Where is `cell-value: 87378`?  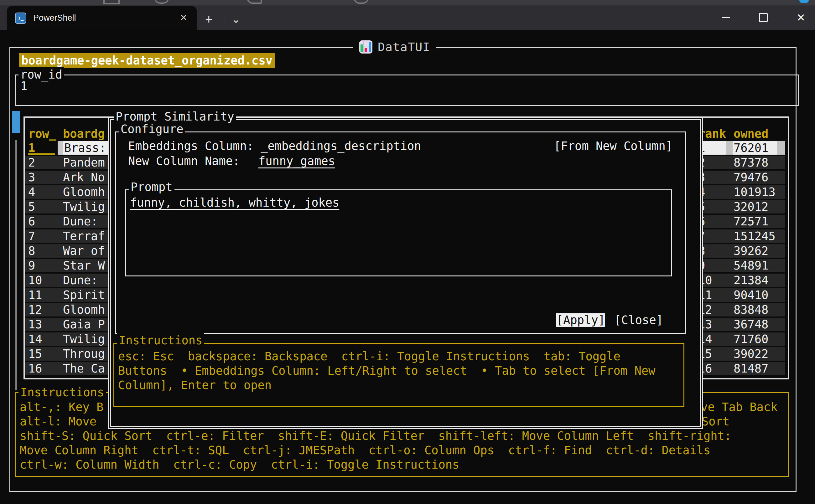 cell-value: 87378 is located at coordinates (751, 163).